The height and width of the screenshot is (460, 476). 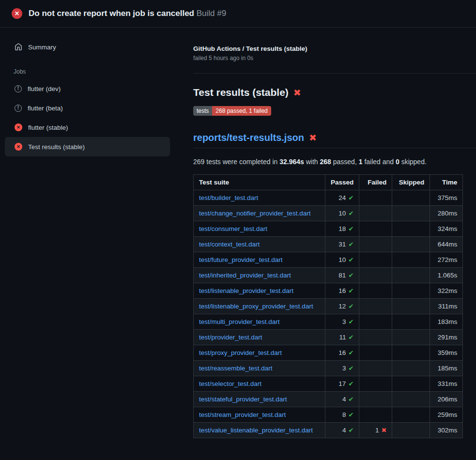 What do you see at coordinates (446, 337) in the screenshot?
I see `time-cell: 291ms` at bounding box center [446, 337].